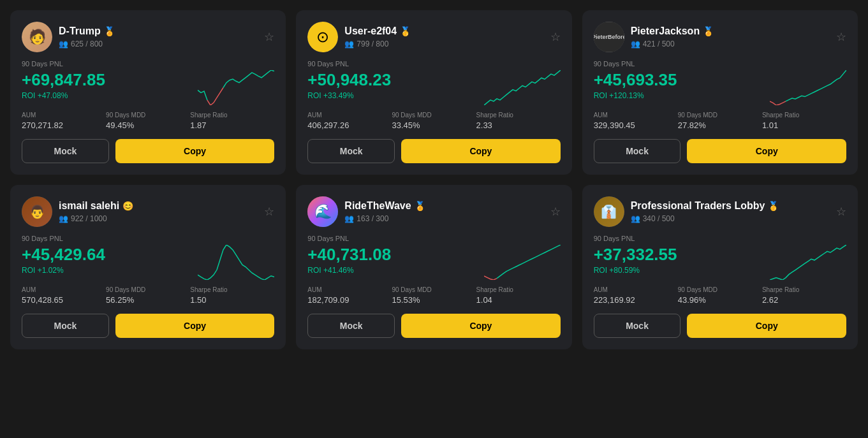  I want to click on roi-value: ROI +41.46%, so click(349, 270).